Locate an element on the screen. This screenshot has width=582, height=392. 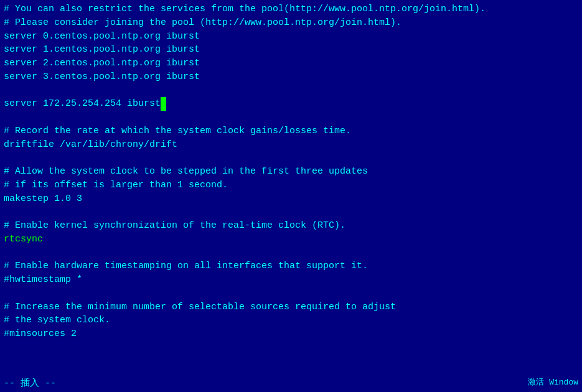
line-20: # Enable hardware timestamping on all in… is located at coordinates (291, 266).